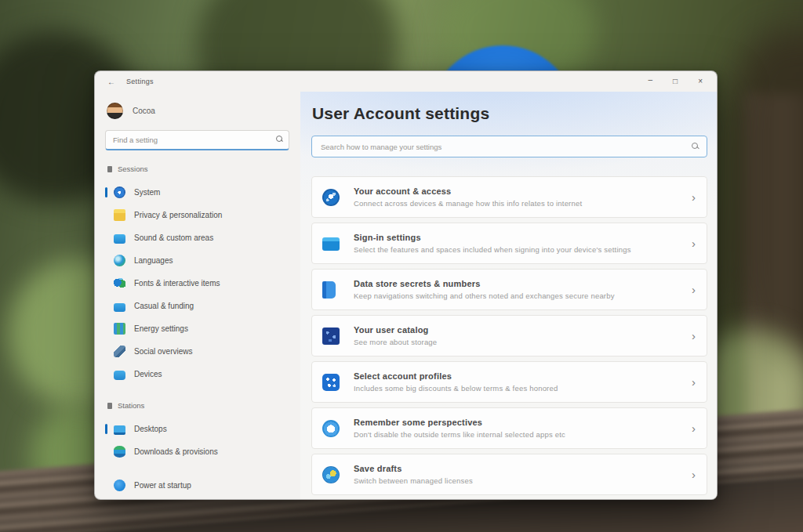 This screenshot has height=532, width=803. I want to click on book-icon, so click(329, 290).